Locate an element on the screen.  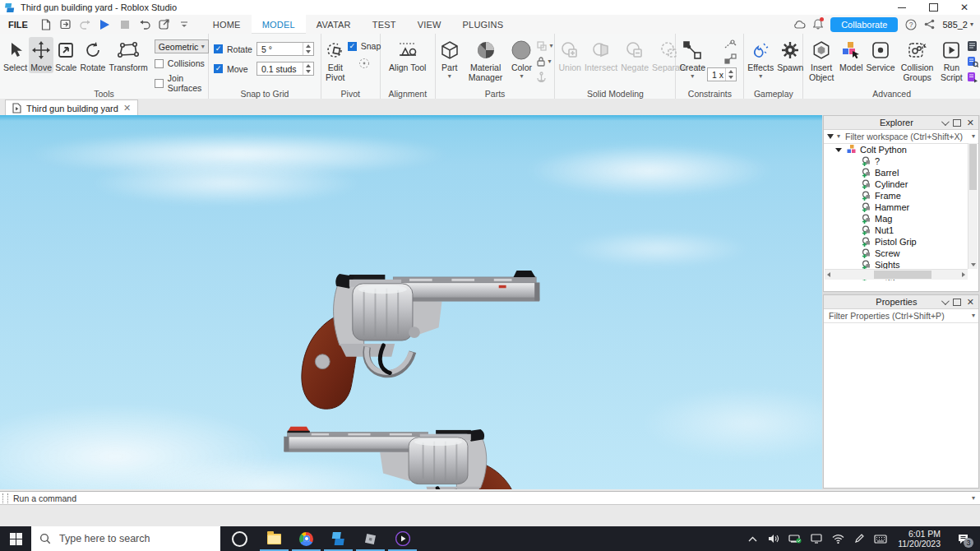
filter-funnel-icon is located at coordinates (830, 137).